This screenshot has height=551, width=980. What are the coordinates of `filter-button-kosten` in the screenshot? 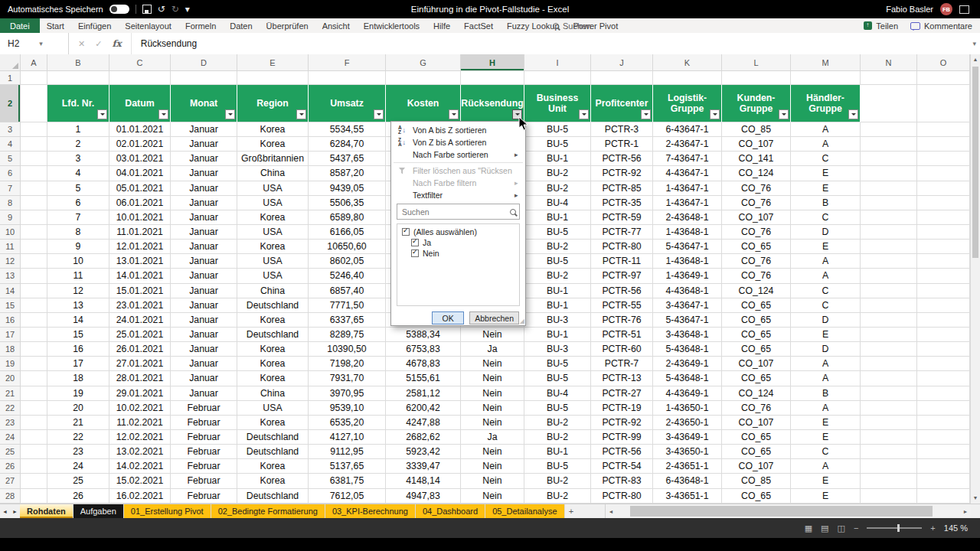 It's located at (453, 115).